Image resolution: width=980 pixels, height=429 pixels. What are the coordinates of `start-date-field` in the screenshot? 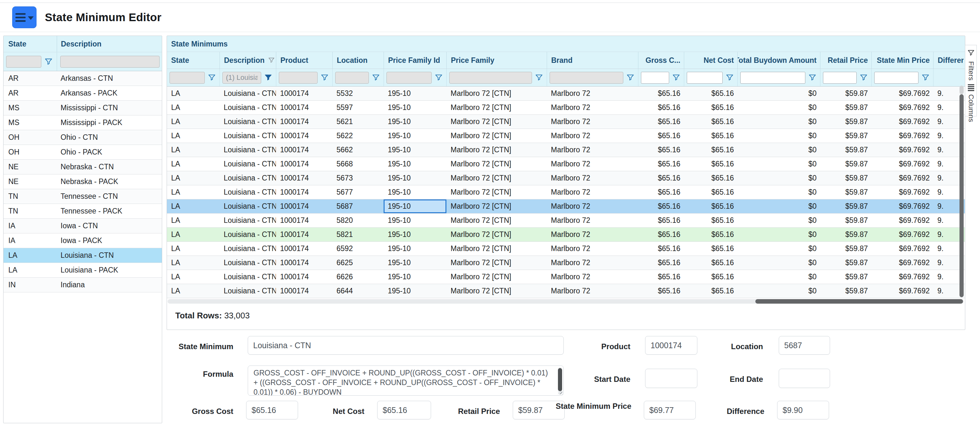 It's located at (671, 378).